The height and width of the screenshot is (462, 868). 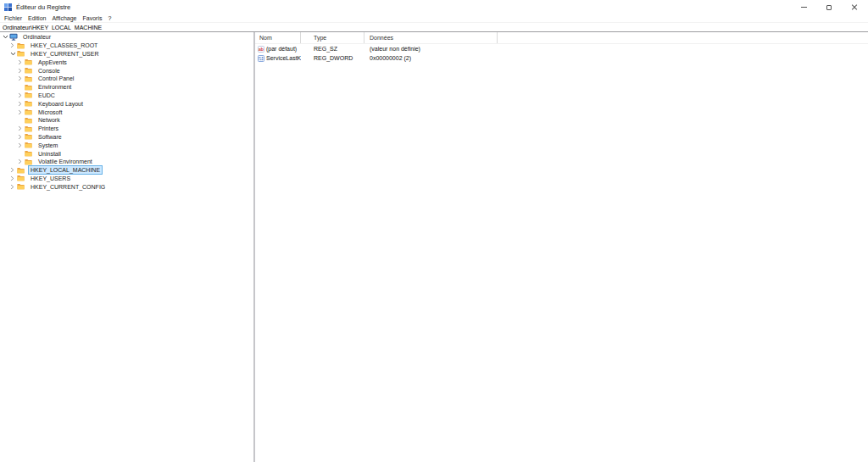 What do you see at coordinates (561, 53) in the screenshot?
I see `values-list: ab` at bounding box center [561, 53].